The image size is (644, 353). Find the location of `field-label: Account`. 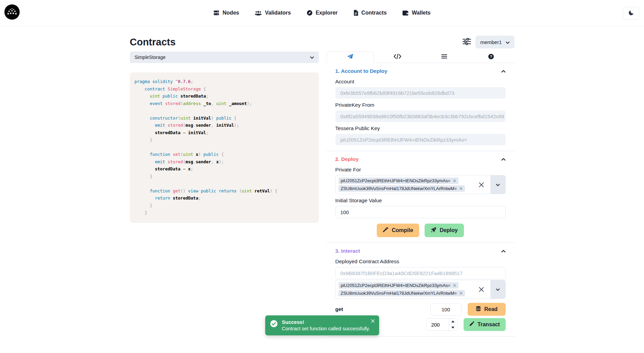

field-label: Account is located at coordinates (421, 82).